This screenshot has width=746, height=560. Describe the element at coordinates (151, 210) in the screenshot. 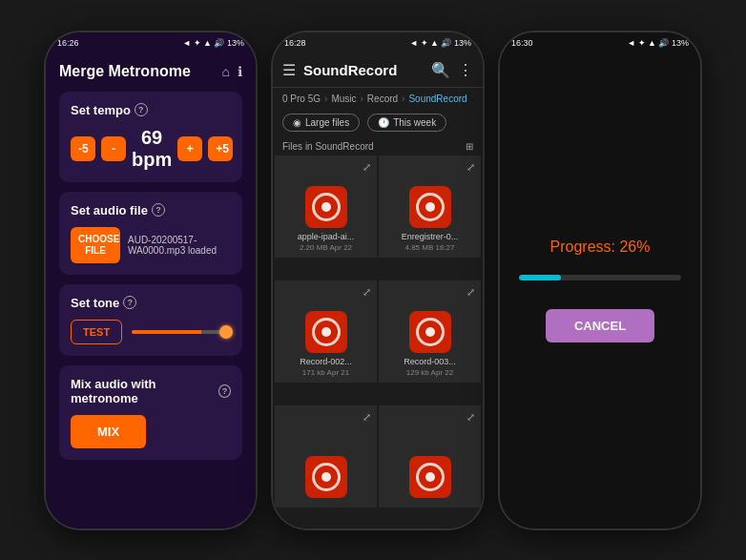

I see `audio-file-label: Set audio file ?` at that location.